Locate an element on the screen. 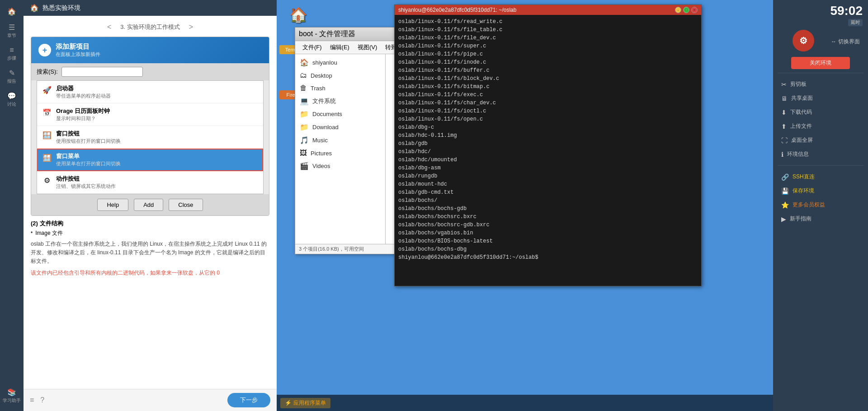 This screenshot has width=868, height=411. terminal-line: oslab/bochs/vgabios.bin is located at coordinates (548, 233).